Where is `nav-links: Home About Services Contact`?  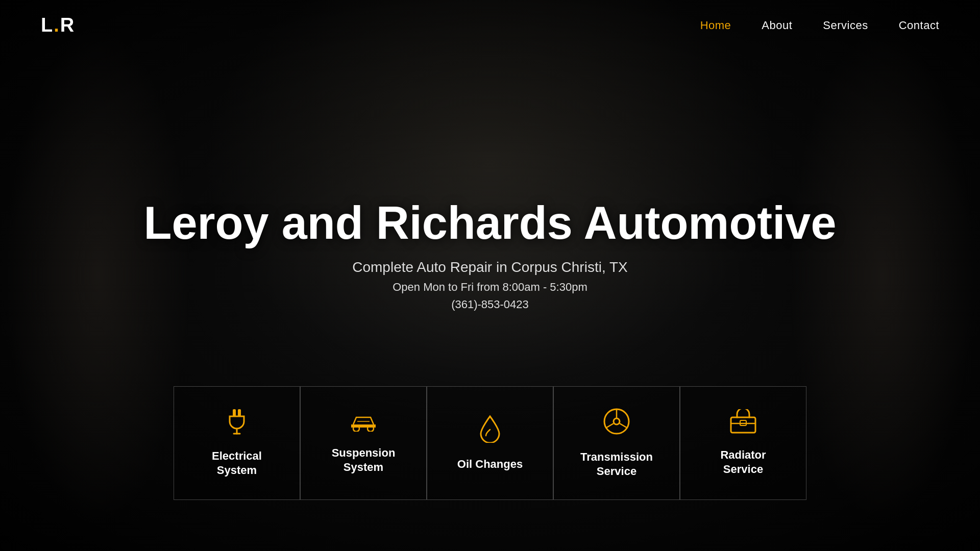 nav-links: Home About Services Contact is located at coordinates (820, 26).